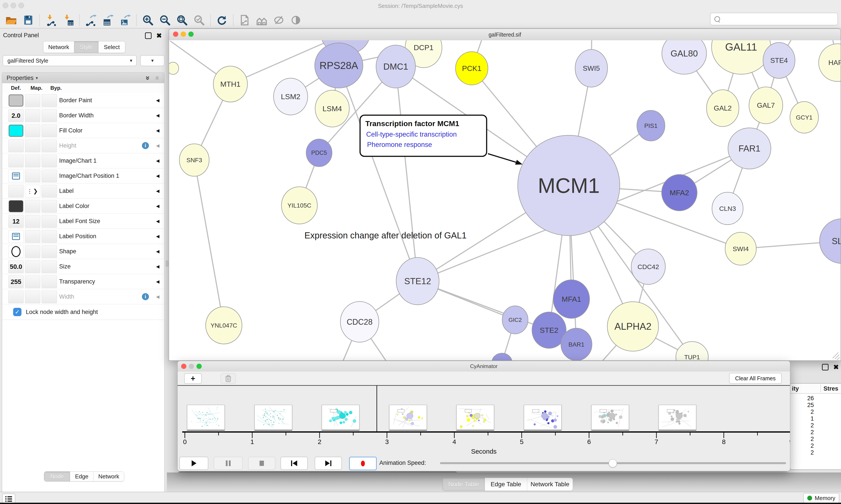  What do you see at coordinates (836, 356) in the screenshot?
I see `resize-grip-icon` at bounding box center [836, 356].